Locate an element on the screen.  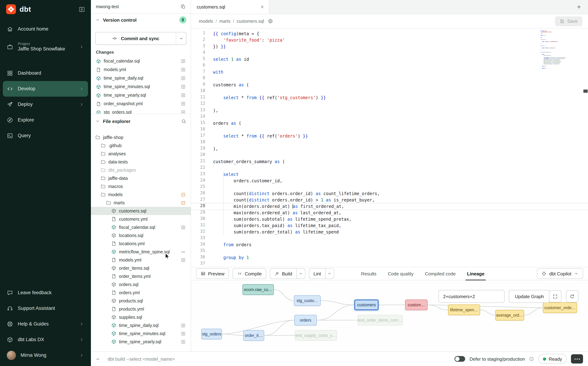
lineage-node-customer-orde: customer_orde… is located at coordinates (560, 308).